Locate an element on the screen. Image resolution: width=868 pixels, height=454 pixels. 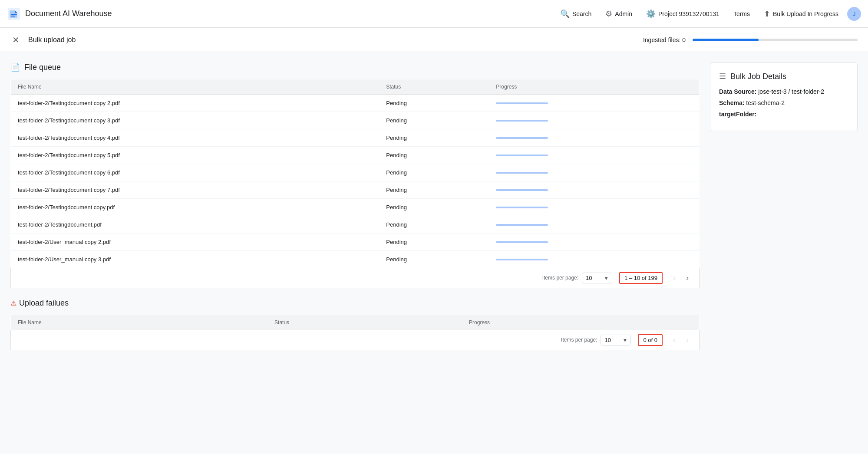
warning-icon: ⚠ is located at coordinates (13, 303).